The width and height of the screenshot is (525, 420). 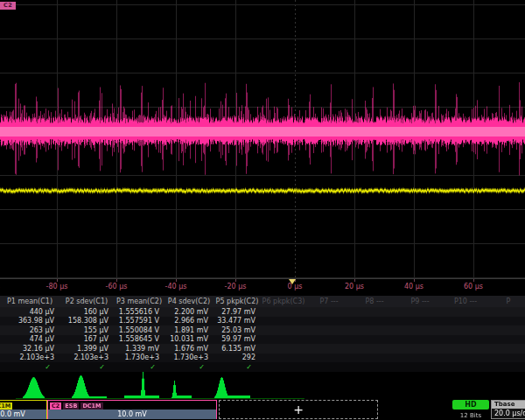 What do you see at coordinates (30, 301) in the screenshot?
I see `measurement-header: P1 mean(C1)` at bounding box center [30, 301].